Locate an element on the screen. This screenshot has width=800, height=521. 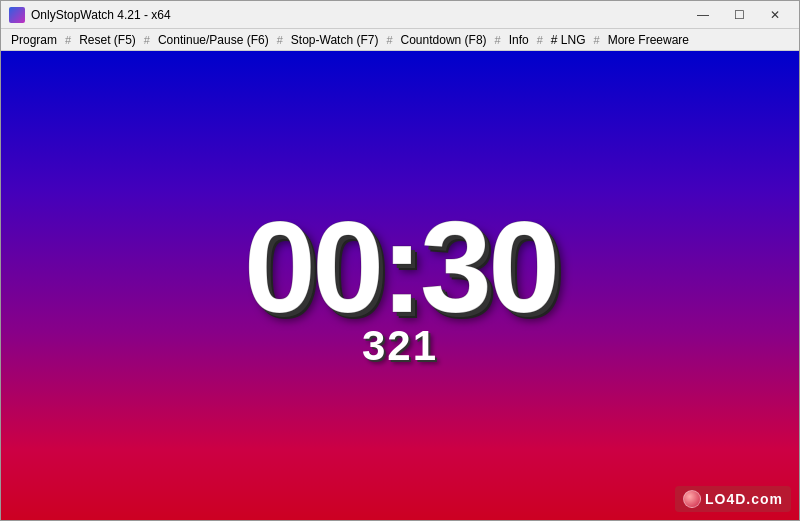
menu-countdown: Countdown (F8) is located at coordinates (444, 40).